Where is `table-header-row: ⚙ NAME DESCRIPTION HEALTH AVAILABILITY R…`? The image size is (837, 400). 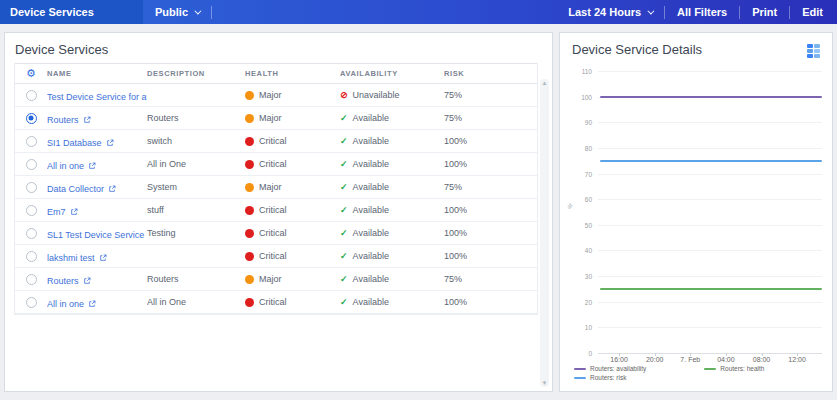 table-header-row: ⚙ NAME DESCRIPTION HEALTH AVAILABILITY R… is located at coordinates (276, 74).